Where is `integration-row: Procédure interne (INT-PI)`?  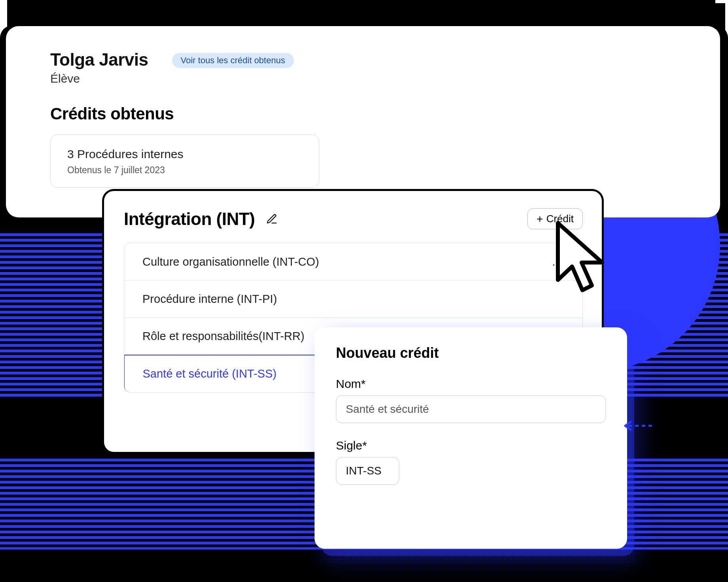 integration-row: Procédure interne (INT-PI) is located at coordinates (353, 299).